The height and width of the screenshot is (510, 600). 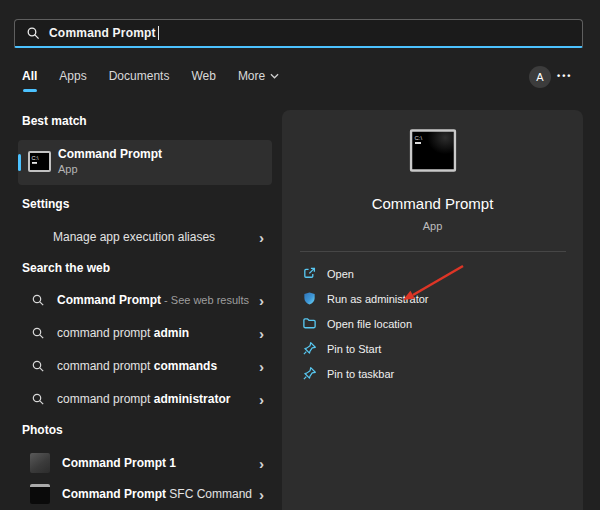 What do you see at coordinates (432, 274) in the screenshot?
I see `action-open: Open` at bounding box center [432, 274].